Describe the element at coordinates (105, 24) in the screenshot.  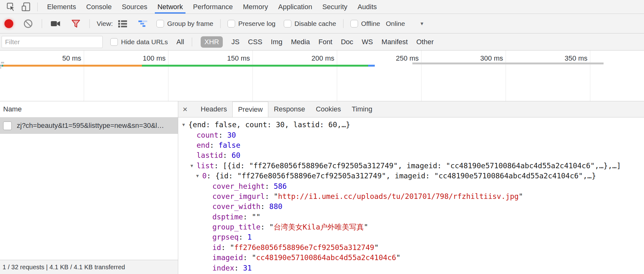
I see `view-label: View:` at that location.